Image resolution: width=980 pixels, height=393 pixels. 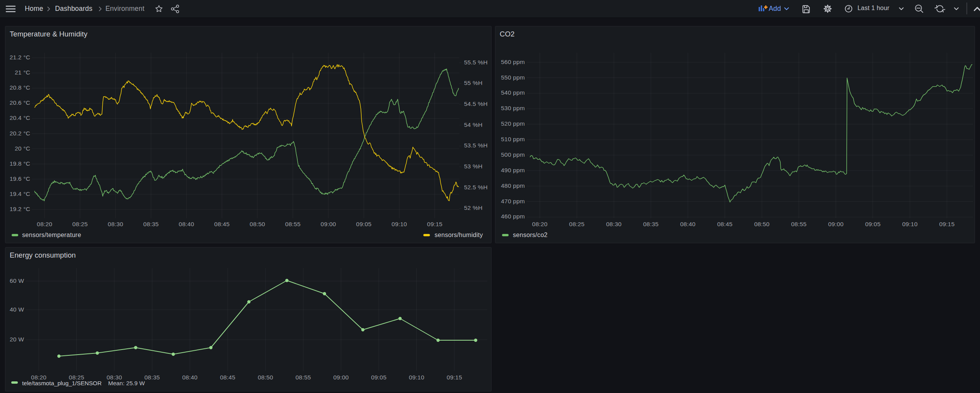 I want to click on svg-text: 20.2 °C, so click(x=20, y=133).